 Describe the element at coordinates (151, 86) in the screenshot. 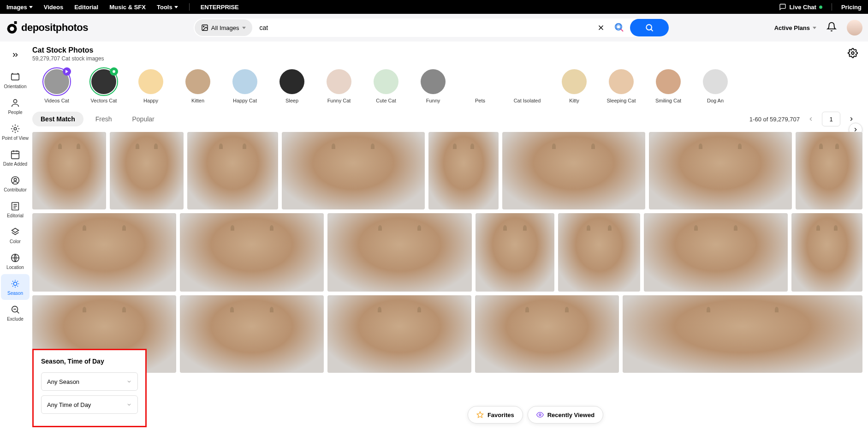

I see `category-happy: Happy` at that location.